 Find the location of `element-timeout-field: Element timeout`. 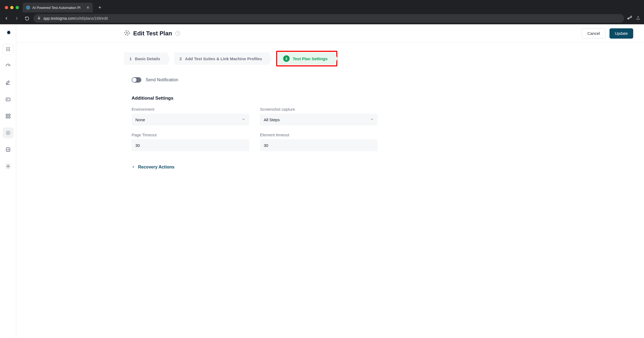

element-timeout-field: Element timeout is located at coordinates (319, 142).